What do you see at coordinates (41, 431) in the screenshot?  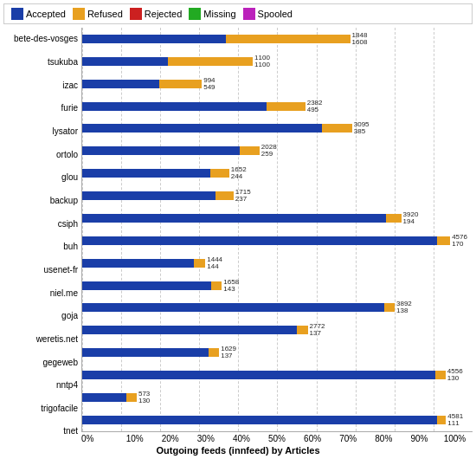 I see `y-label-tnet: tnet` at bounding box center [41, 431].